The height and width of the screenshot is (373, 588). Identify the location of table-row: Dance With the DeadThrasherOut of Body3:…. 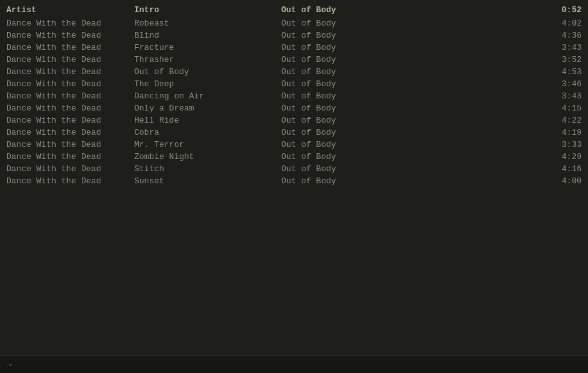
(294, 60).